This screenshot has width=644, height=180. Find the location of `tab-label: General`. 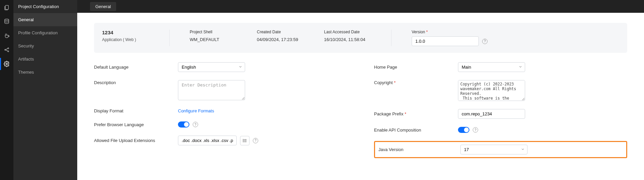

tab-label: General is located at coordinates (103, 7).